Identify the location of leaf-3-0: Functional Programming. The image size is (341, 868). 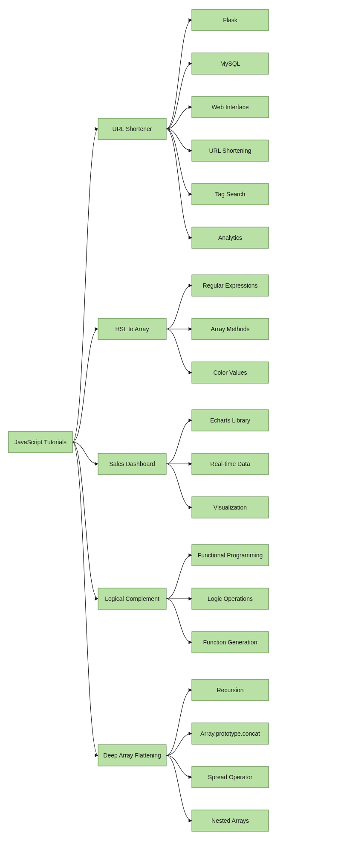
(230, 555).